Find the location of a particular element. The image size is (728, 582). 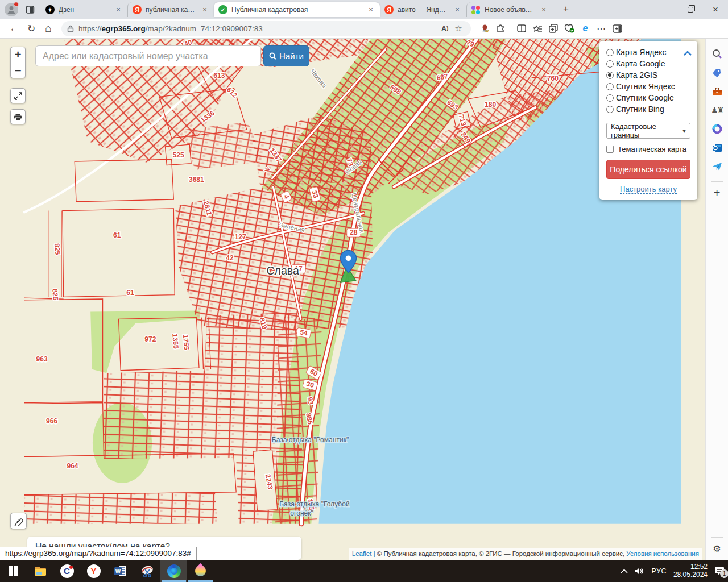

sidebar-games-icon: ♟♜ is located at coordinates (717, 110).